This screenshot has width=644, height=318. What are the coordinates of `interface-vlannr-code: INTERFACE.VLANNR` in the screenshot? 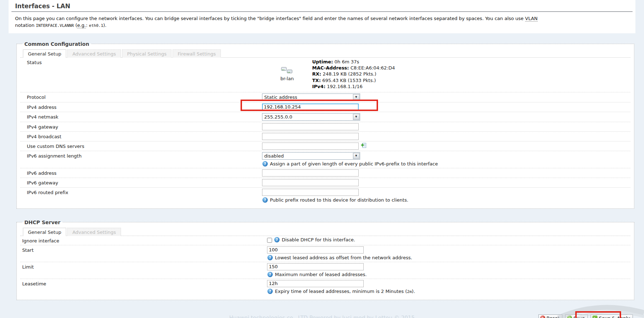 It's located at (55, 26).